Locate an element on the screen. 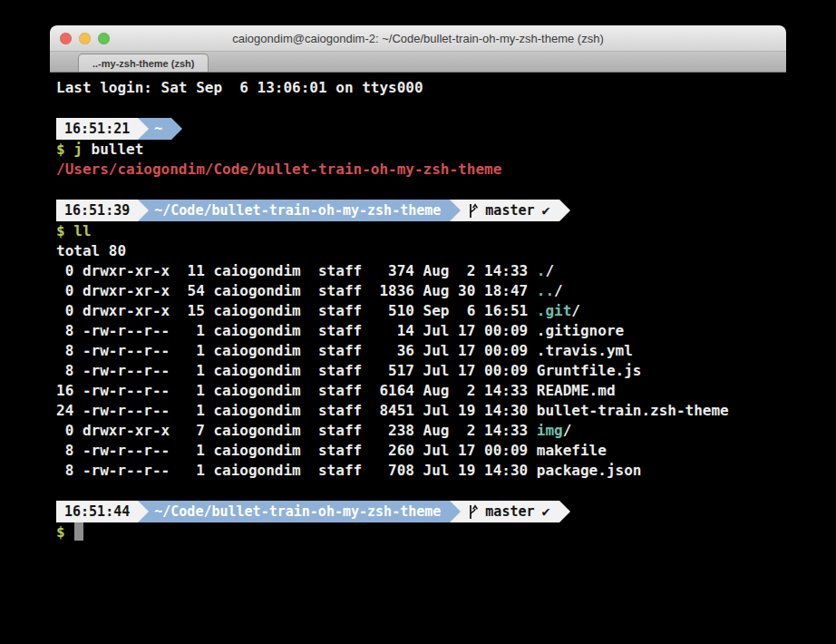 Image resolution: width=836 pixels, height=644 pixels. listing-row: 8 -rw-r--r-- 1 caiogondim staff 708 Jul … is located at coordinates (421, 471).